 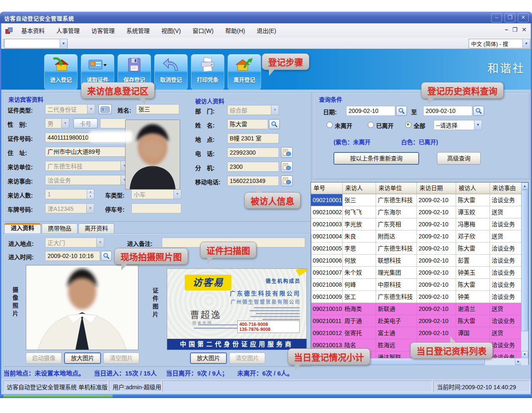 I want to click on table-row: 090210006何放联想科技2009-02-10彭置洽谈业务, so click(x=417, y=261).